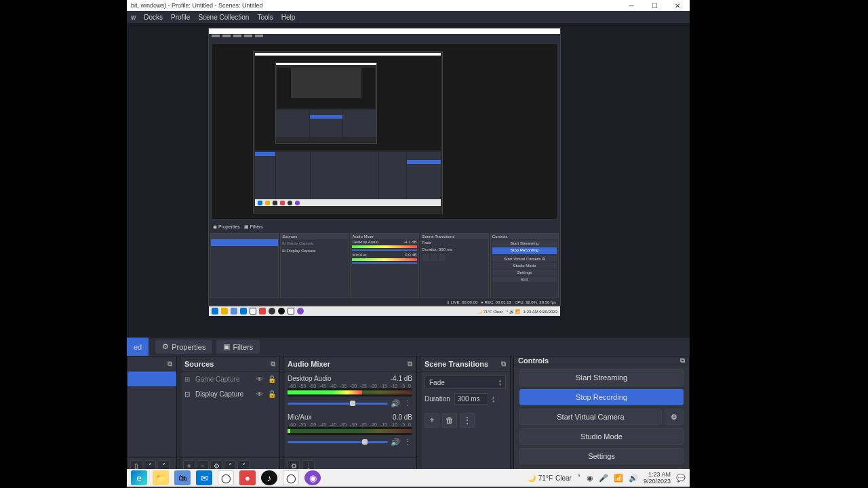 Image resolution: width=868 pixels, height=488 pixels. Describe the element at coordinates (408, 17) in the screenshot. I see `menubar: w Docks Profile Scene Collection Tools H…` at that location.